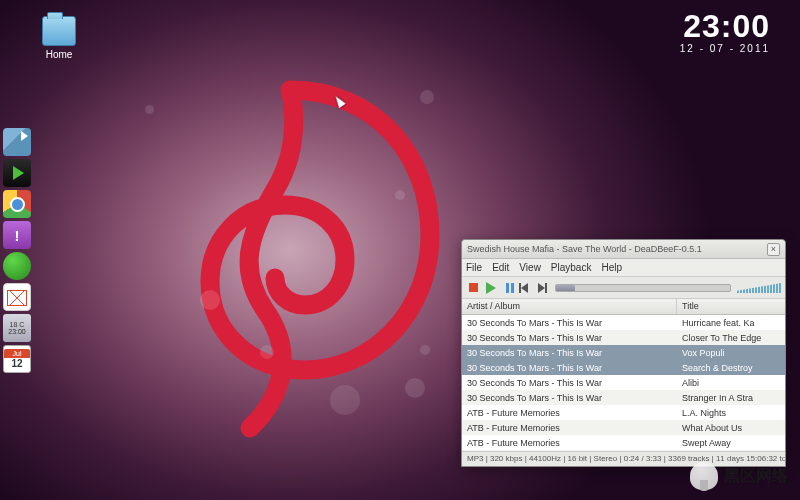  Describe the element at coordinates (624, 368) in the screenshot. I see `playlist-row: 30 Seconds To Mars - This Is WarSearch &…` at that location.